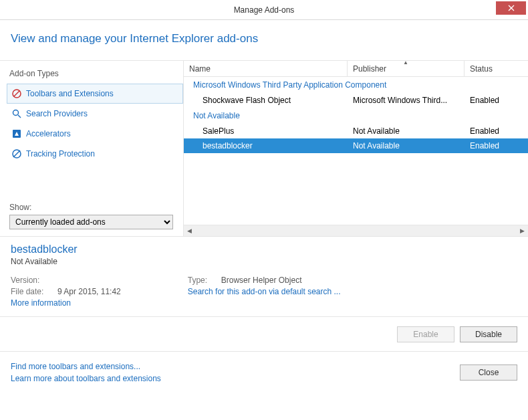  What do you see at coordinates (90, 292) in the screenshot?
I see `filedate-value: 9 Apr 2015, 11:42` at bounding box center [90, 292].